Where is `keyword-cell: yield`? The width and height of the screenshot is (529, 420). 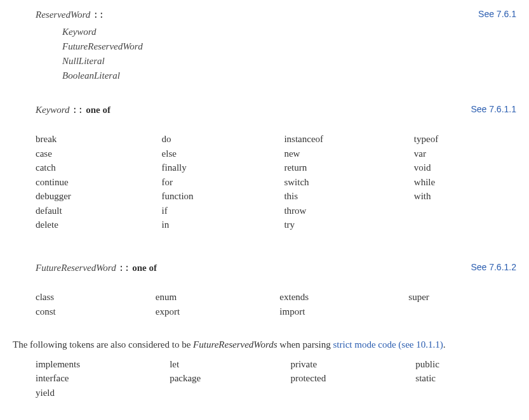 keyword-cell: yield is located at coordinates (97, 393).